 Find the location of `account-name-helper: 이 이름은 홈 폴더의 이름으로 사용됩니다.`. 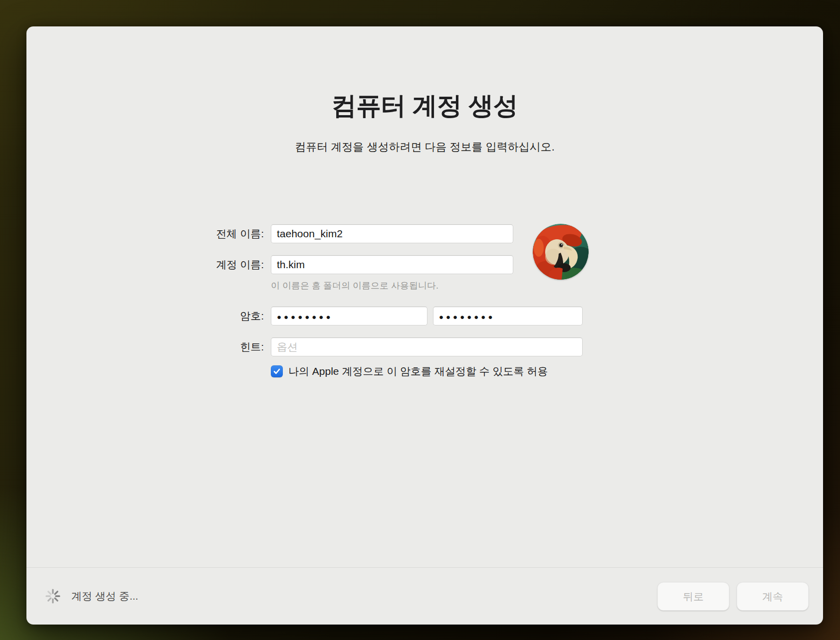

account-name-helper: 이 이름은 홈 폴더의 이름으로 사용됩니다. is located at coordinates (355, 286).